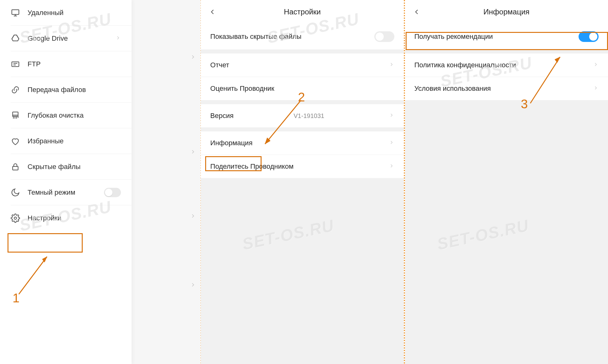 The width and height of the screenshot is (608, 364). Describe the element at coordinates (44, 218) in the screenshot. I see `sidebar-item-label: Настройки` at that location.